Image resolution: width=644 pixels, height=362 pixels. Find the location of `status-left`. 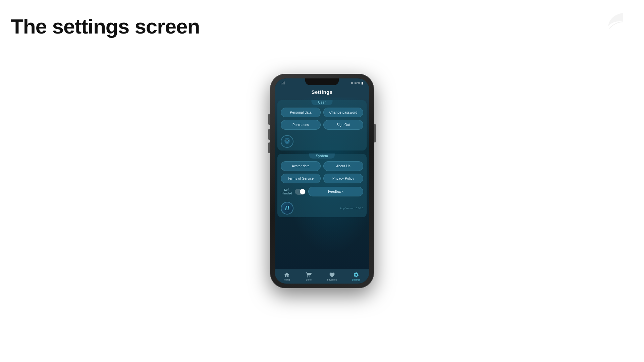

status-left is located at coordinates (282, 83).